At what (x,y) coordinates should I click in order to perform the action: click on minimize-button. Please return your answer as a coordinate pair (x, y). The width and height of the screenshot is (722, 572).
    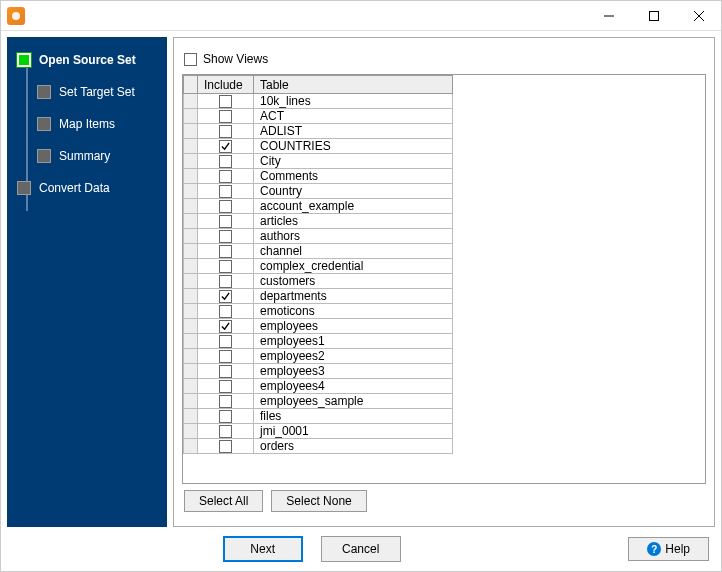
    Looking at the image, I should click on (608, 16).